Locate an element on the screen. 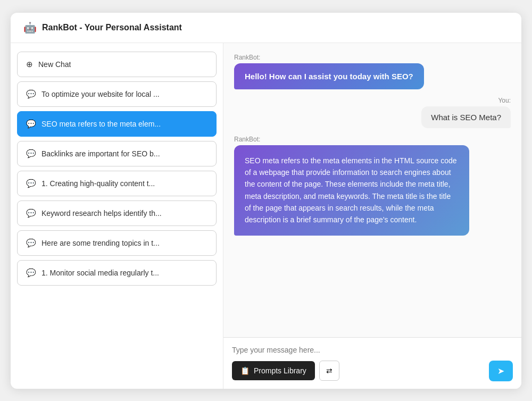 The image size is (532, 401). sidebar-text-chat-2: SEO meta refers to the meta elem... is located at coordinates (101, 124).